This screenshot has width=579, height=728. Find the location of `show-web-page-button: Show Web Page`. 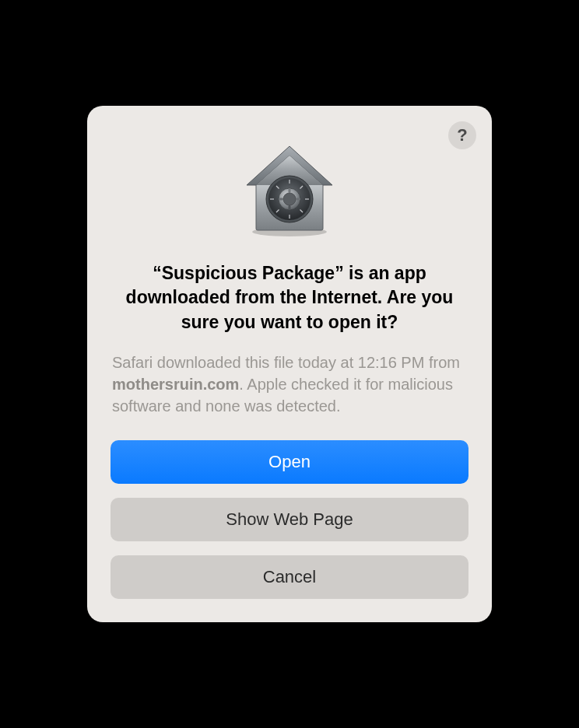

show-web-page-button: Show Web Page is located at coordinates (290, 520).